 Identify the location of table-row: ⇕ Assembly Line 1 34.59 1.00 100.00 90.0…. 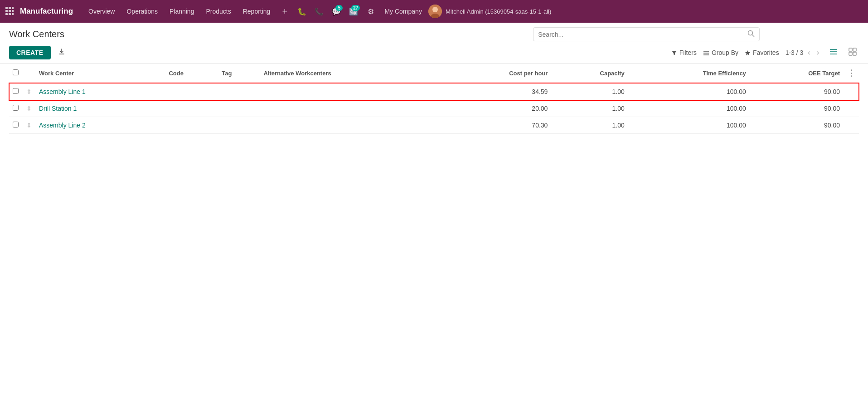
(434, 92).